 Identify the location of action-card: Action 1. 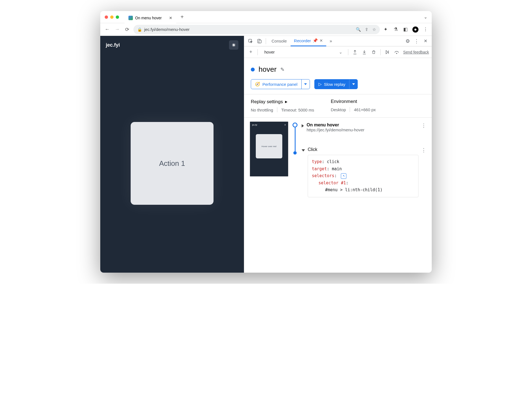
(172, 163).